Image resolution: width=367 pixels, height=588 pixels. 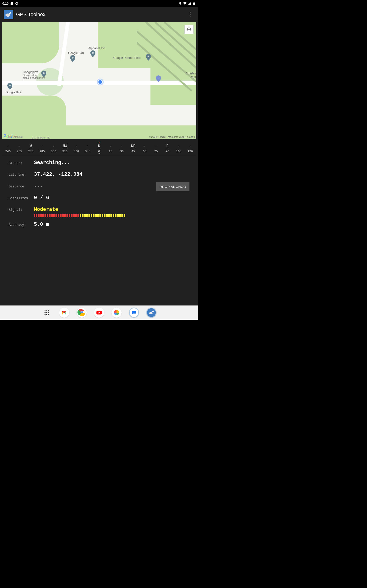 I want to click on gps-data-panel: Status: Searching... Lat, Lng: 37.422, -…, so click(x=99, y=199).